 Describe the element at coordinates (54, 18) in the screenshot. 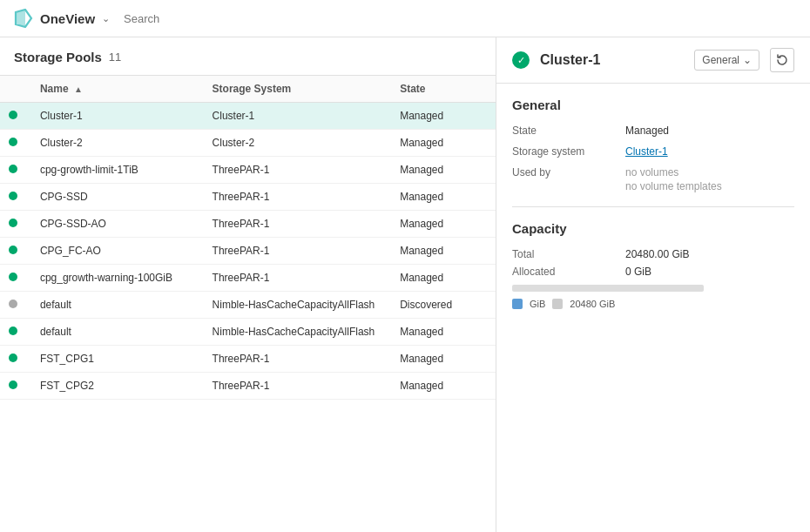

I see `app-logo: OneView` at that location.